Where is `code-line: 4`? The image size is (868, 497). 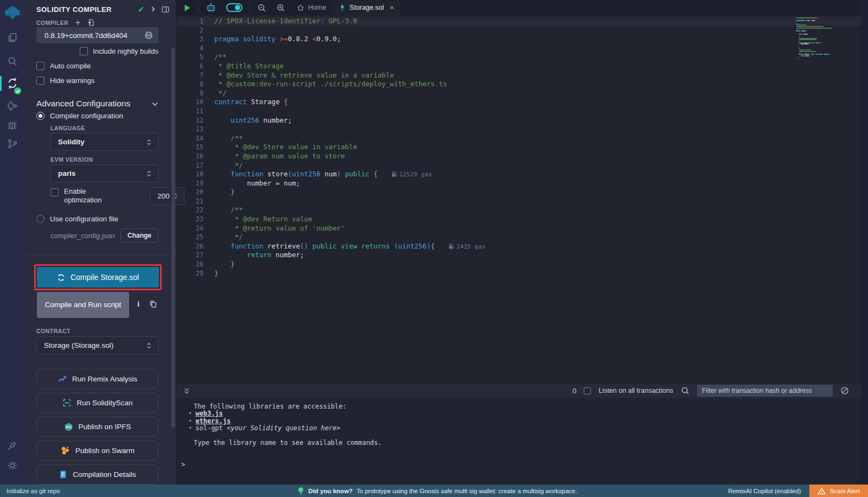 code-line: 4 is located at coordinates (519, 49).